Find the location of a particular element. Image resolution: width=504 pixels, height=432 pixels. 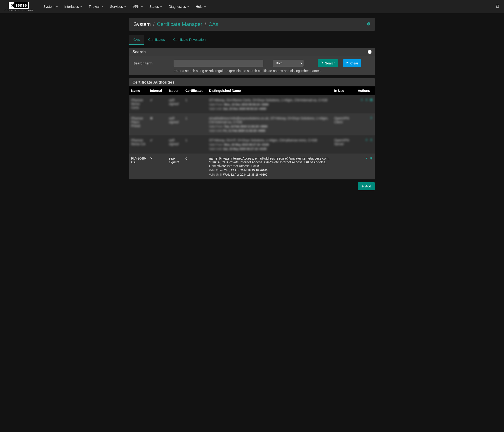

nav-vpn: VPN is located at coordinates (138, 7).